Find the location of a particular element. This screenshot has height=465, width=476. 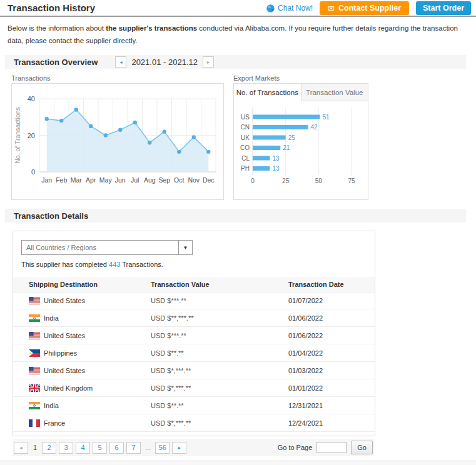

intro-text: Below is the information about the suppl… is located at coordinates (238, 35).